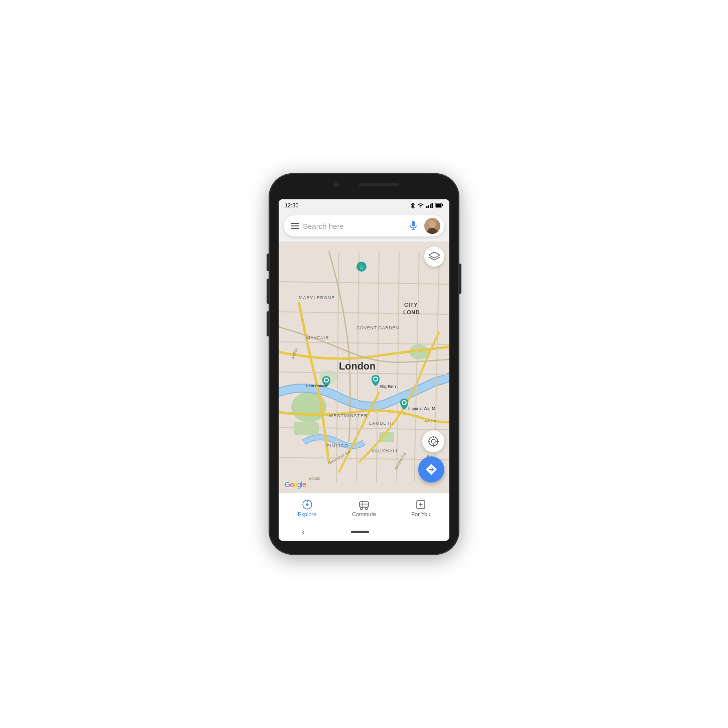 Image resolution: width=728 pixels, height=728 pixels. What do you see at coordinates (413, 226) in the screenshot?
I see `mic-button` at bounding box center [413, 226].